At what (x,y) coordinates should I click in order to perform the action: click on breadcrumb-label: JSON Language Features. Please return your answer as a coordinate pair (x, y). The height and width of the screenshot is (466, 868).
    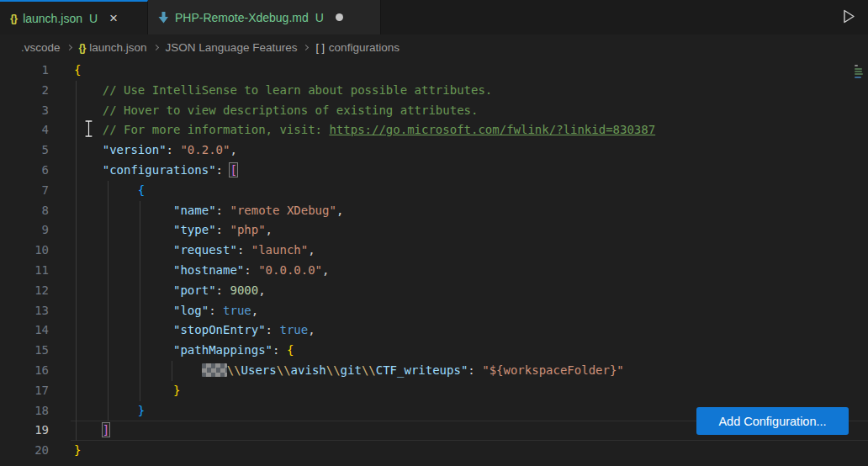
    Looking at the image, I should click on (232, 47).